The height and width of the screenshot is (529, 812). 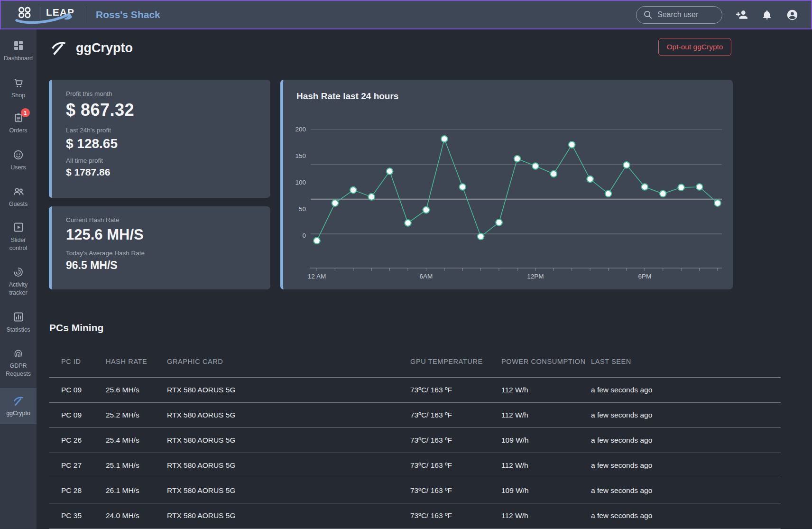 What do you see at coordinates (406, 15) in the screenshot?
I see `topbar: LEAP Ross's Shack` at bounding box center [406, 15].